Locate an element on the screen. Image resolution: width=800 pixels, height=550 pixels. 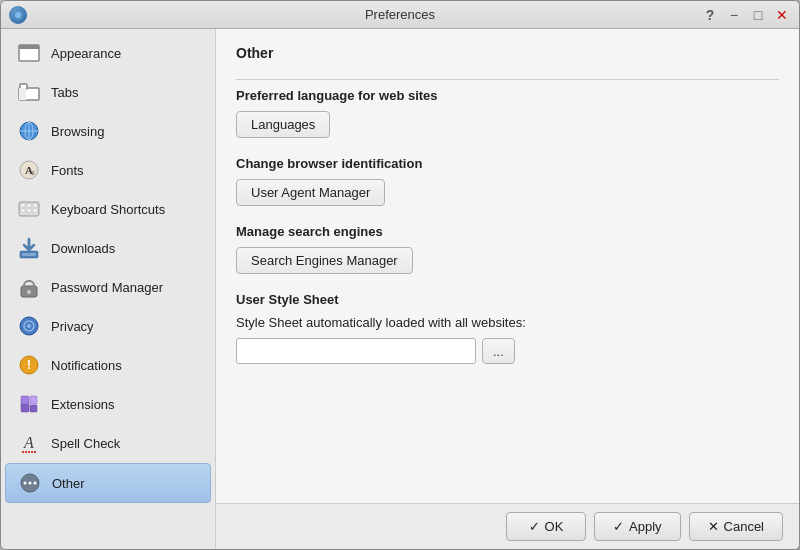
ok-label: OK is located at coordinates (554, 526).